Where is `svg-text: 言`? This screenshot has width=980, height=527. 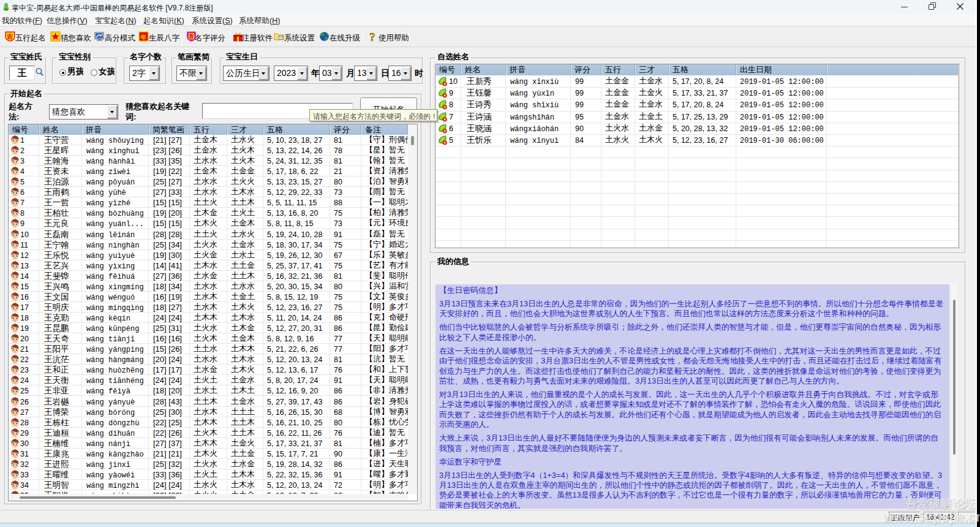
svg-text: 言 is located at coordinates (191, 36).